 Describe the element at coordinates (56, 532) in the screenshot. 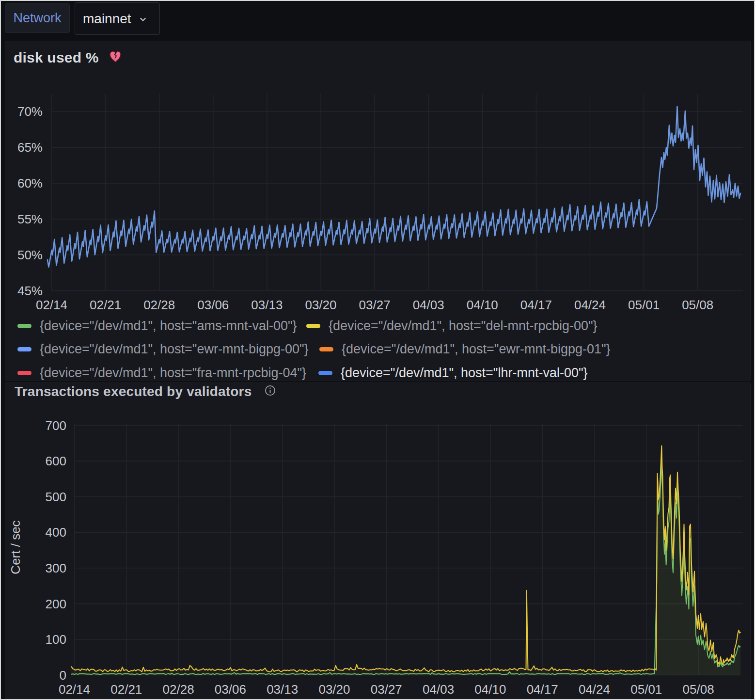

I see `svg-text: 400` at that location.